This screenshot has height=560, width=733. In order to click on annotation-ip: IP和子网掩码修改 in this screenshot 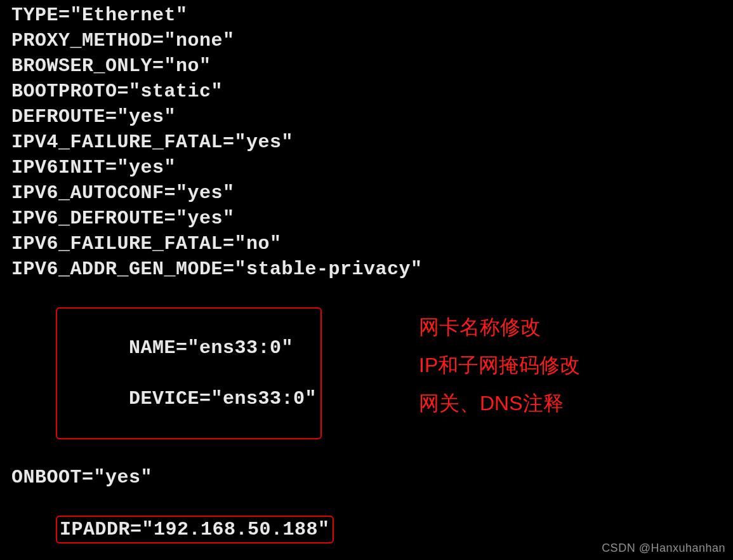, I will do `click(499, 365)`.